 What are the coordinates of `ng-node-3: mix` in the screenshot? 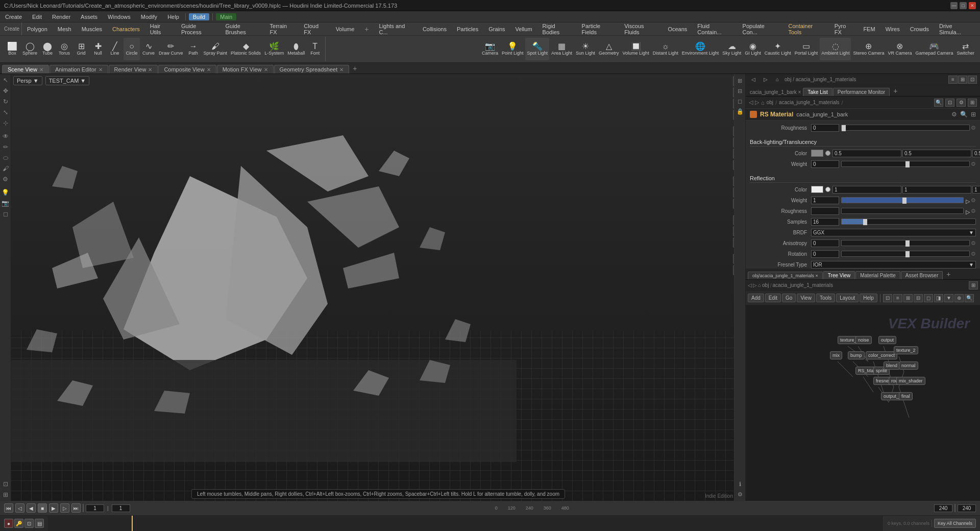 It's located at (836, 355).